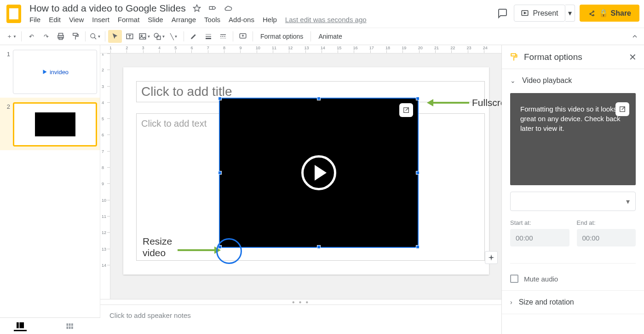 This screenshot has width=644, height=334. I want to click on fullscreen-icon, so click(406, 110).